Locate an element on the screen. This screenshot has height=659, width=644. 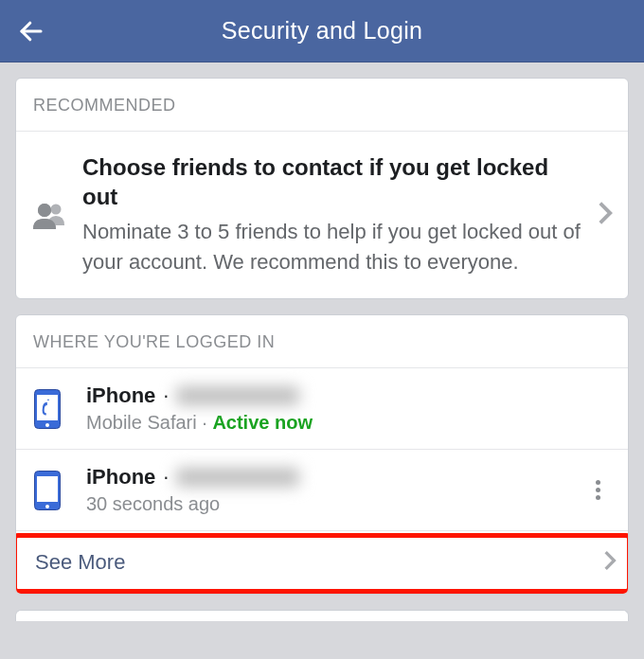
recommended-header: RECOMMENDED is located at coordinates (322, 105).